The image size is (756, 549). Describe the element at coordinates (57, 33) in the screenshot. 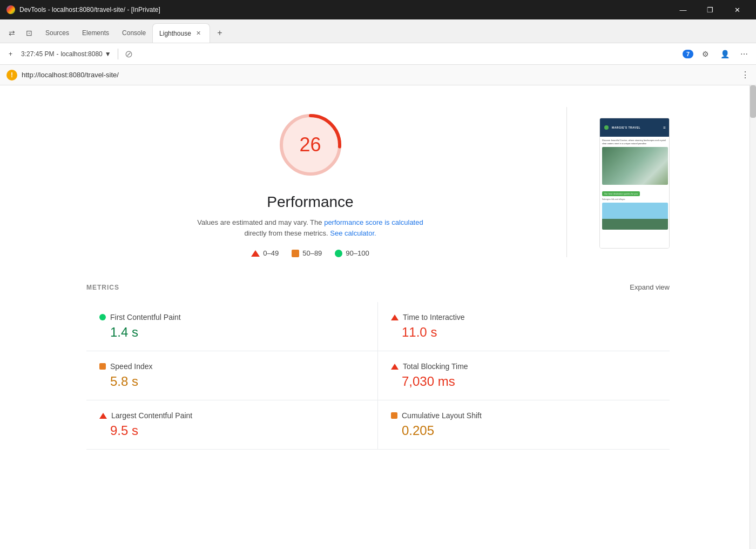

I see `tab-sources-label: Sources` at that location.